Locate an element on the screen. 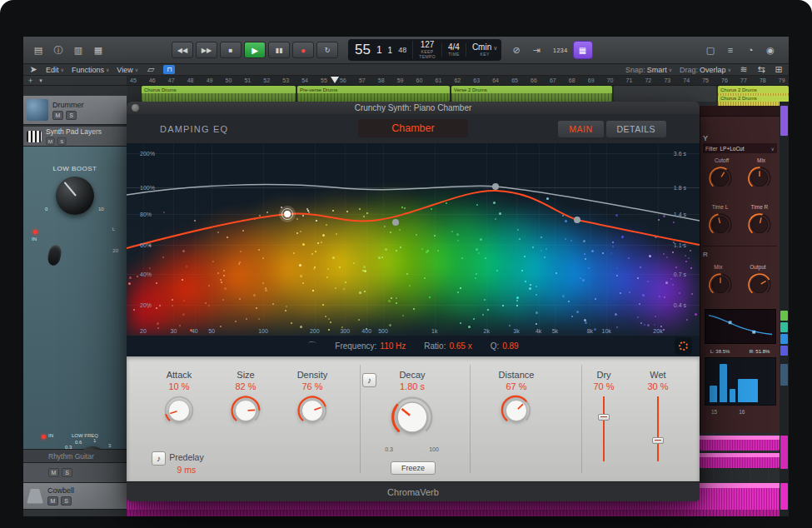  region is located at coordinates (665, 93).